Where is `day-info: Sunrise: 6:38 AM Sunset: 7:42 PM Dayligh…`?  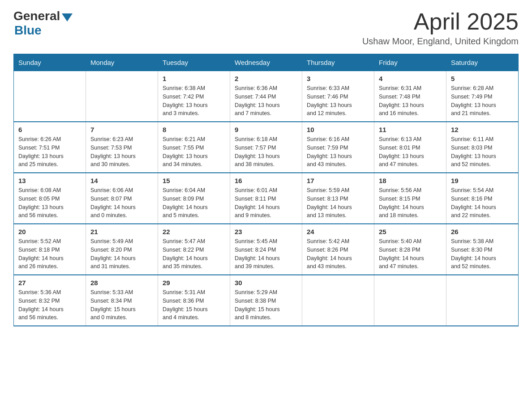
day-info: Sunrise: 6:38 AM Sunset: 7:42 PM Dayligh… is located at coordinates (194, 101).